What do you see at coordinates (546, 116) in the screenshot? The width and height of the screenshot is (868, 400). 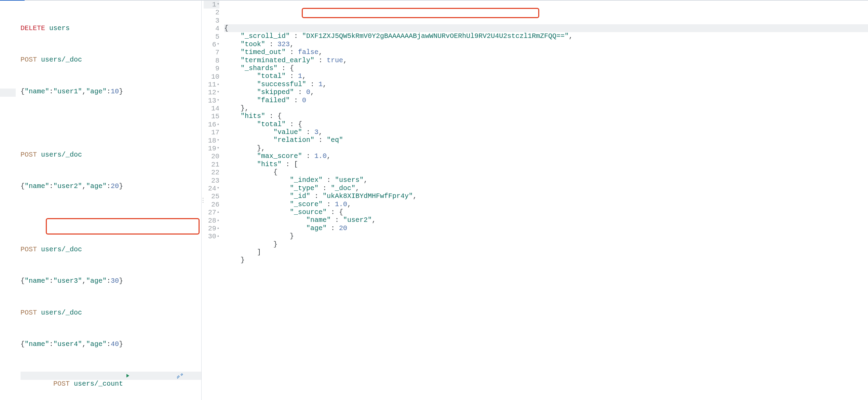 I see `code-line: "hits" : {` at bounding box center [546, 116].